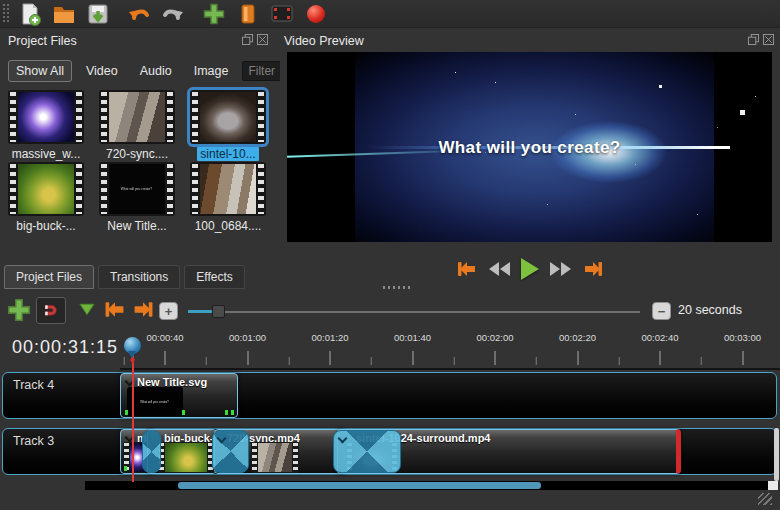 The image size is (780, 510). I want to click on file-item-big-buck: big-buck-..., so click(46, 198).